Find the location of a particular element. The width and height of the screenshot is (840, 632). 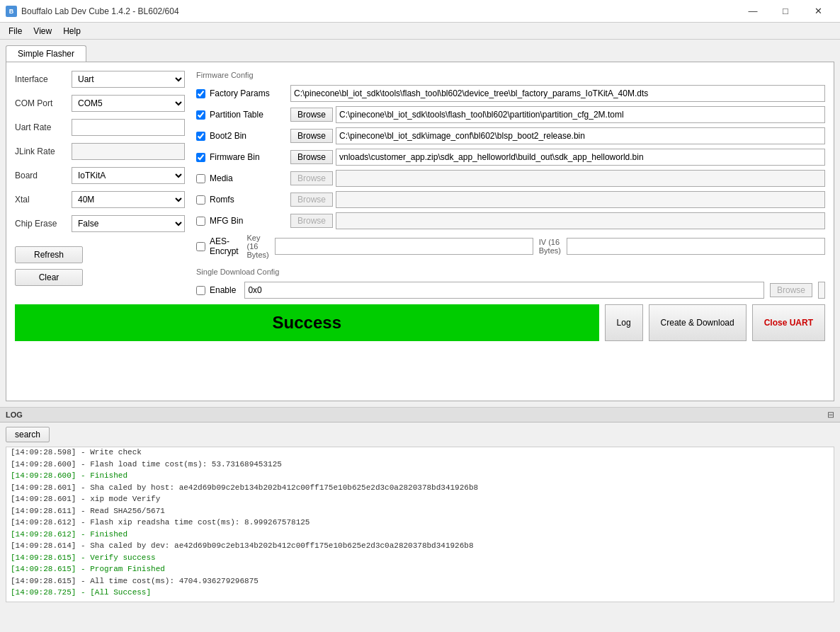

log-header: LOG ⊟ is located at coordinates (420, 415).